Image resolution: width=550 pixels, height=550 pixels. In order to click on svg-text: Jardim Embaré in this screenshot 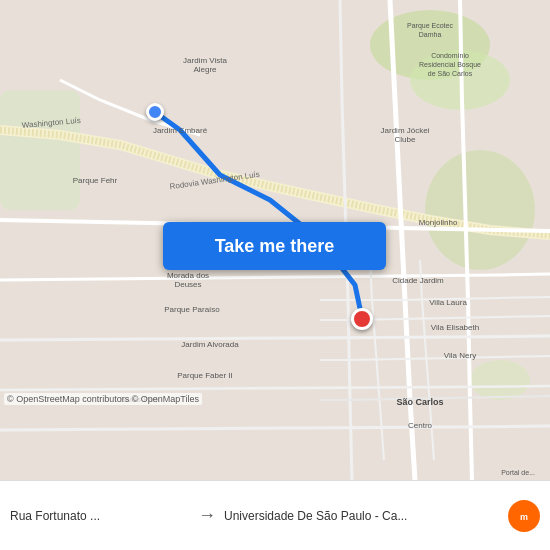, I will do `click(180, 130)`.